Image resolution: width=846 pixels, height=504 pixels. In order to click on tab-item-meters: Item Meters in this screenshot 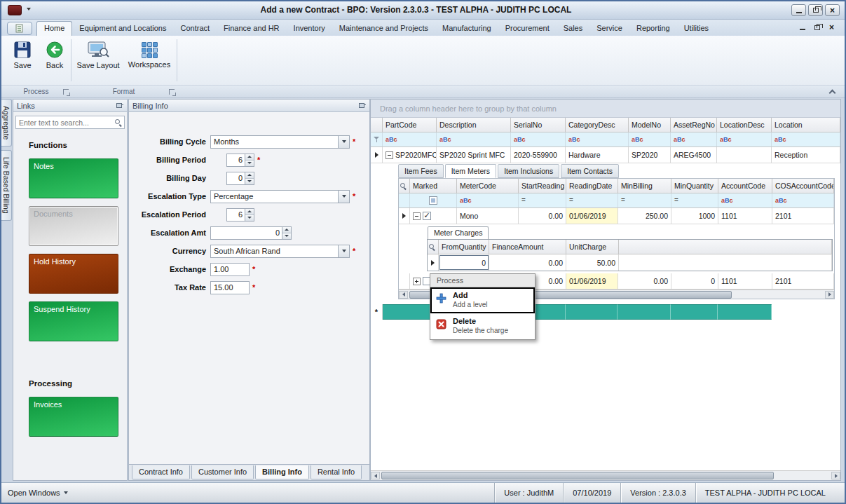, I will do `click(471, 171)`.